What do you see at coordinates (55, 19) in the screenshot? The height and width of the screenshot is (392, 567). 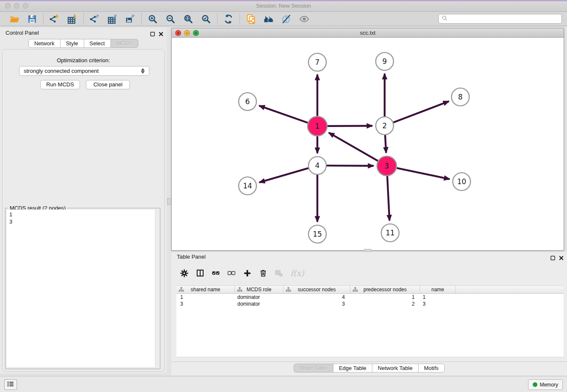 I see `import-network-icon` at bounding box center [55, 19].